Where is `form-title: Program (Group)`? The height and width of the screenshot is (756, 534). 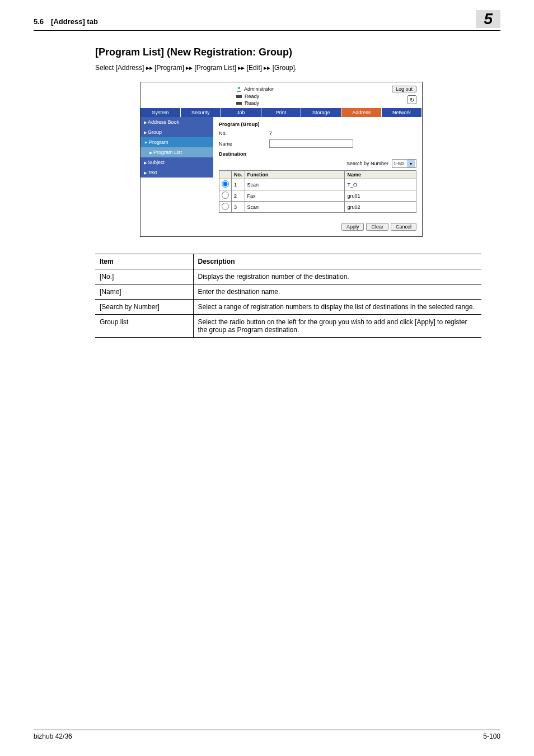 form-title: Program (Group) is located at coordinates (318, 124).